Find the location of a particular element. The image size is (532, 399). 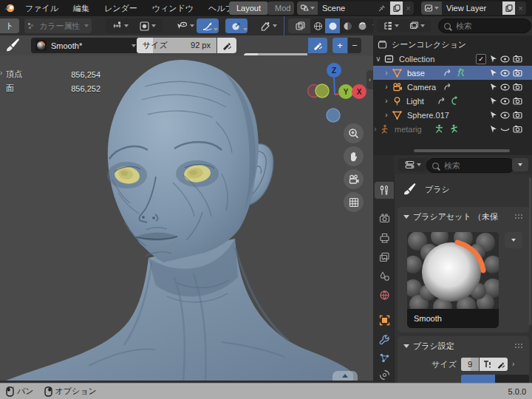

outliner-row-collection: ∨ Collection ✓ is located at coordinates (452, 59).